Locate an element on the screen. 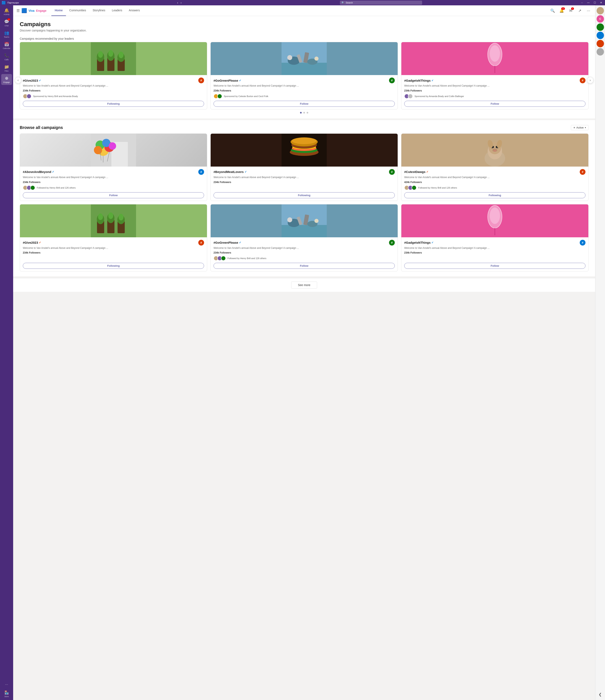 Image resolution: width=605 pixels, height=700 pixels. see-more-button: See more is located at coordinates (305, 285).